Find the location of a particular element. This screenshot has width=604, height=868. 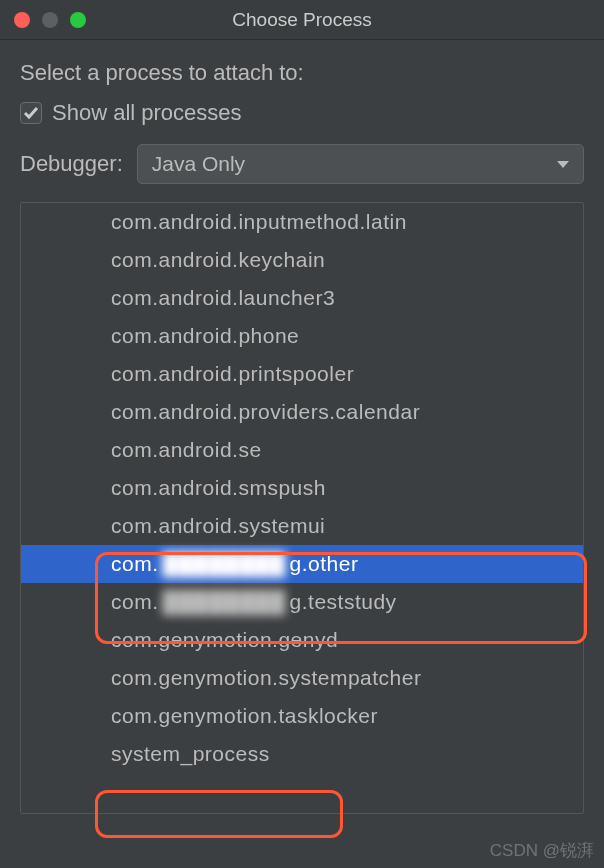

show-all-checkbox-row: Show all processes is located at coordinates (302, 113).